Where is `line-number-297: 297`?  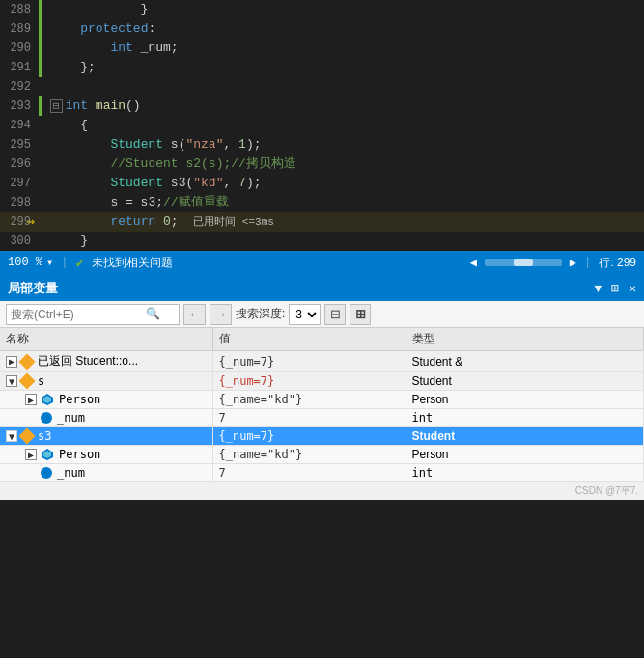
line-number-297: 297 is located at coordinates (19, 183).